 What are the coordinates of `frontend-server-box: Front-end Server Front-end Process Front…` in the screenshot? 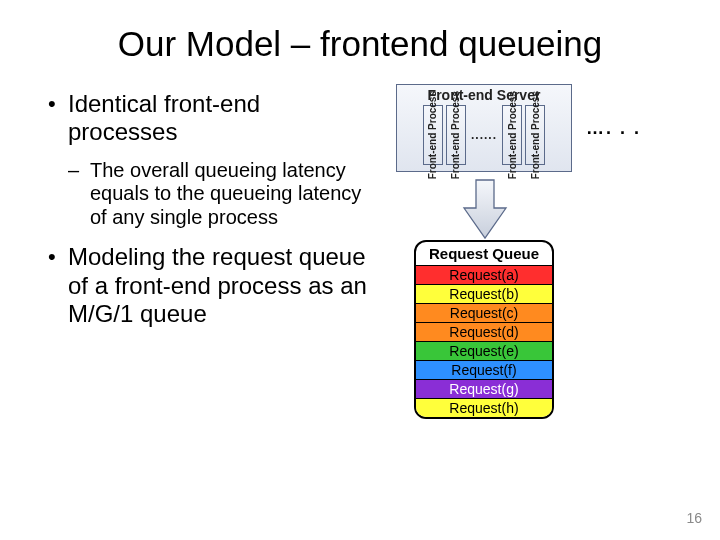 It's located at (484, 128).